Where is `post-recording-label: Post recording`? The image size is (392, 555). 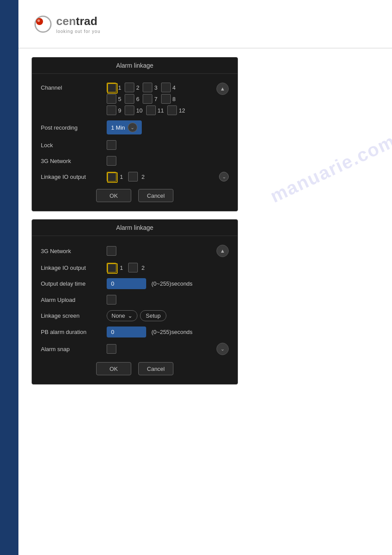 post-recording-label: Post recording is located at coordinates (74, 127).